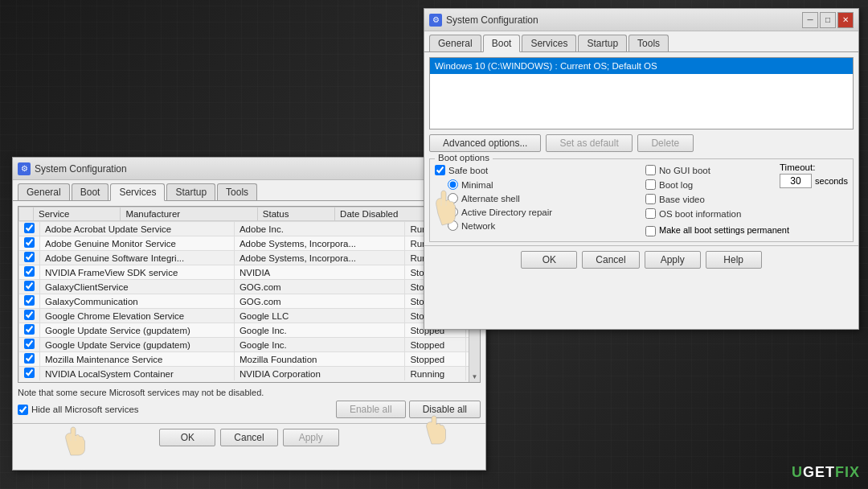 This screenshot has width=868, height=489. I want to click on timeout-section: Timeout: seconds, so click(813, 175).